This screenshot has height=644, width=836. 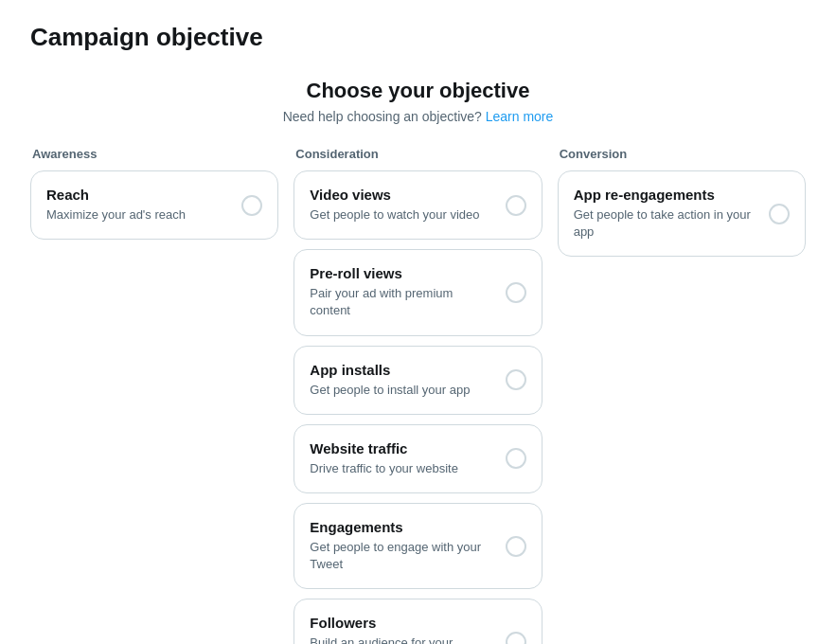 I want to click on choose-section: Choose your objective Need help choosing…, so click(x=418, y=101).